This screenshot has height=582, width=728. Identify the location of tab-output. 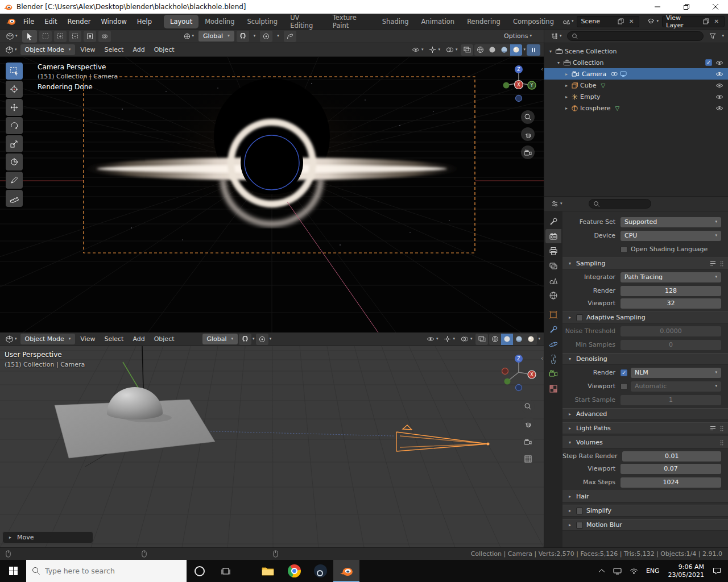
(553, 251).